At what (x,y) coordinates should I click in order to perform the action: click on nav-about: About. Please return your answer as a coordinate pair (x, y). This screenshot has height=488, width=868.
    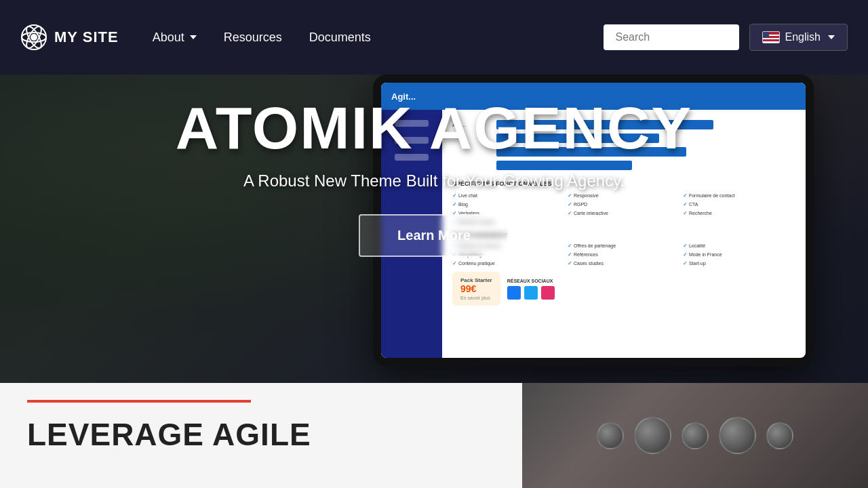
    Looking at the image, I should click on (175, 38).